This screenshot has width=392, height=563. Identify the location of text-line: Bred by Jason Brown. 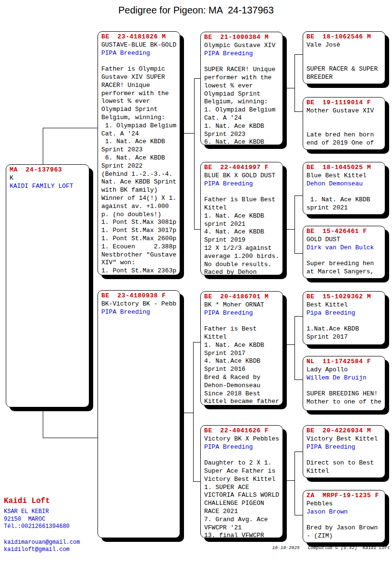
(345, 528).